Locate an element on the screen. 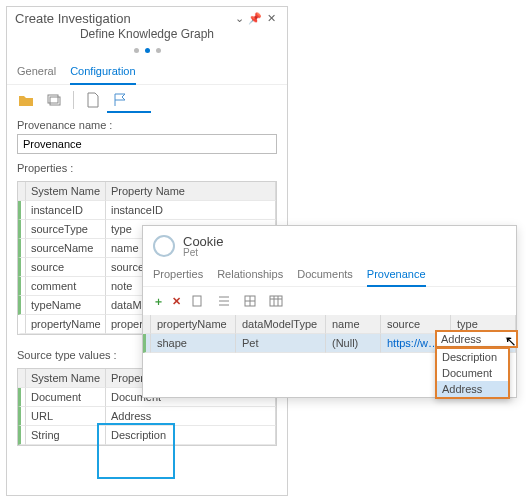 The width and height of the screenshot is (526, 503). tab-properties: Properties is located at coordinates (178, 276).